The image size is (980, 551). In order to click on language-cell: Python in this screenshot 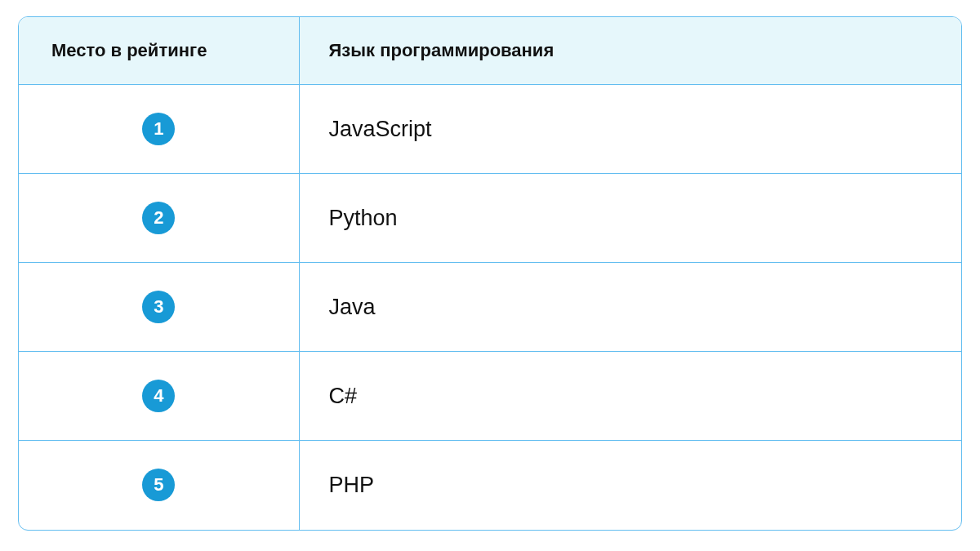, I will do `click(630, 219)`.